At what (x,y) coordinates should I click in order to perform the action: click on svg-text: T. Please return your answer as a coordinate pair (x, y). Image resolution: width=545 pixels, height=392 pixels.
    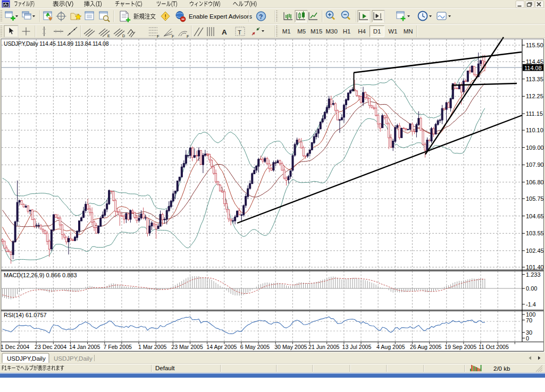
    Looking at the image, I should click on (239, 32).